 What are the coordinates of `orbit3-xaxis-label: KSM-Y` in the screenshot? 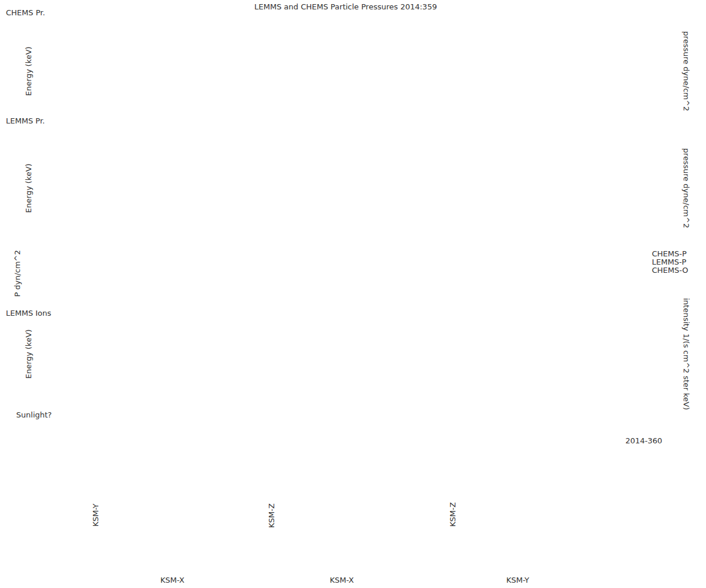 It's located at (518, 580).